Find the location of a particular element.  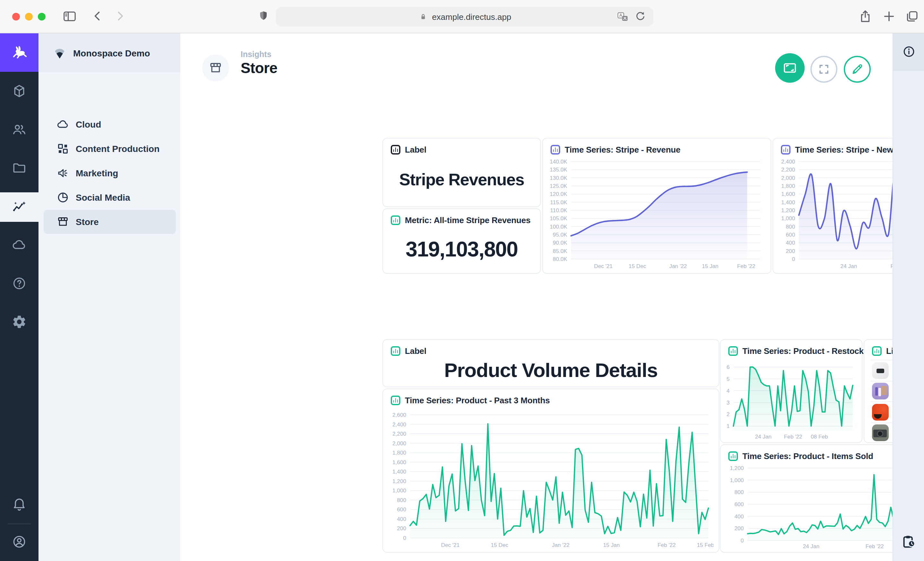

panel-title: Metric: All-time Stripe Revenues is located at coordinates (468, 220).